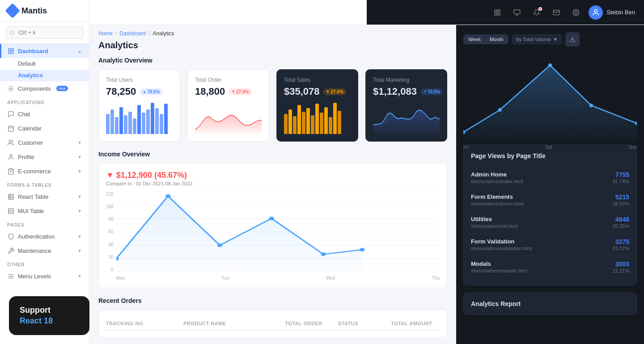 The width and height of the screenshot is (644, 344). What do you see at coordinates (31, 211) in the screenshot?
I see `mui-table-label: MUI Table` at bounding box center [31, 211].